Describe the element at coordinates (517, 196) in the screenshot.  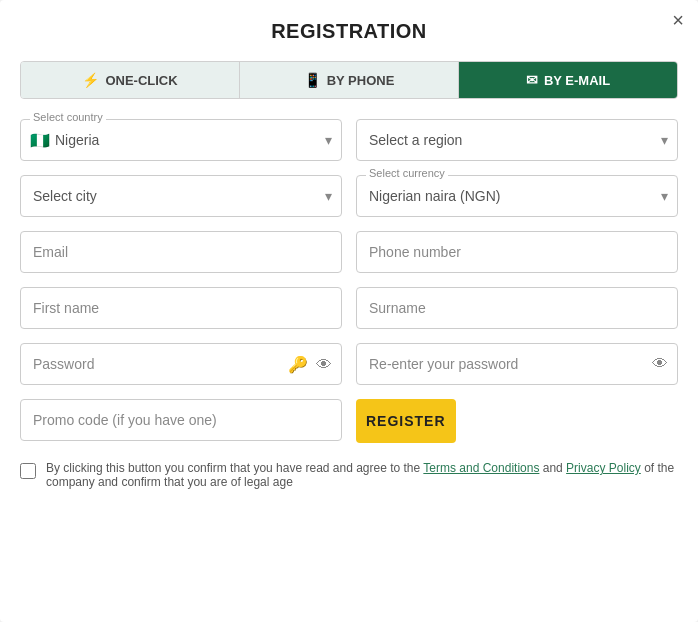
I see `currency-field: Select currency Nigerian naira (NGN) ▾` at that location.